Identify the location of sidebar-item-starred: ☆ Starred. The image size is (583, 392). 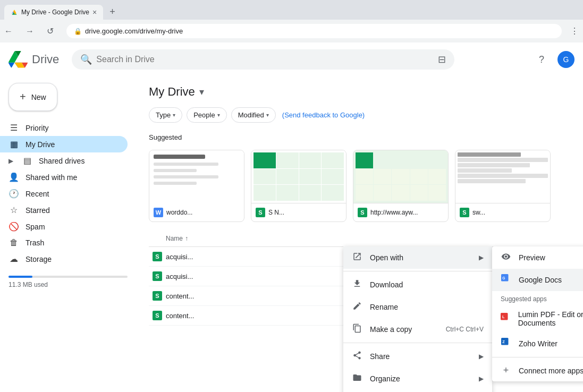
(64, 210).